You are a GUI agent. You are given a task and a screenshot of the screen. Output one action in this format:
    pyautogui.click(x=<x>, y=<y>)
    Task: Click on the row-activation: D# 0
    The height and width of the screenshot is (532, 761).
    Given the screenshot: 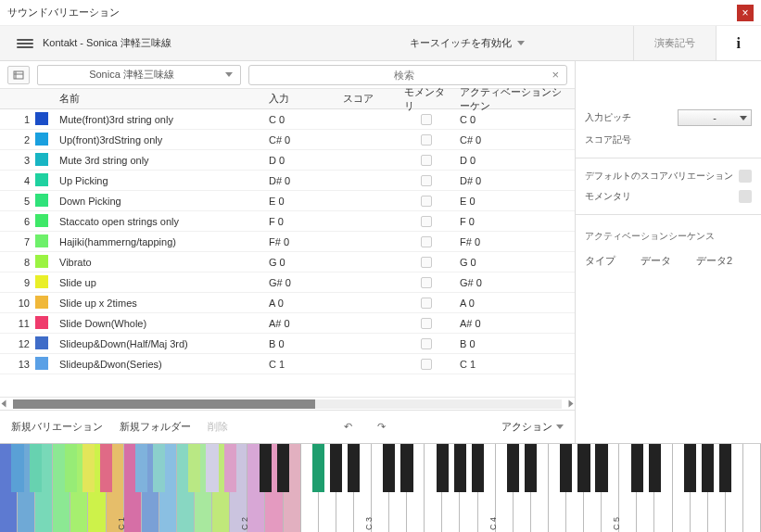 What is the action you would take?
    pyautogui.click(x=514, y=181)
    